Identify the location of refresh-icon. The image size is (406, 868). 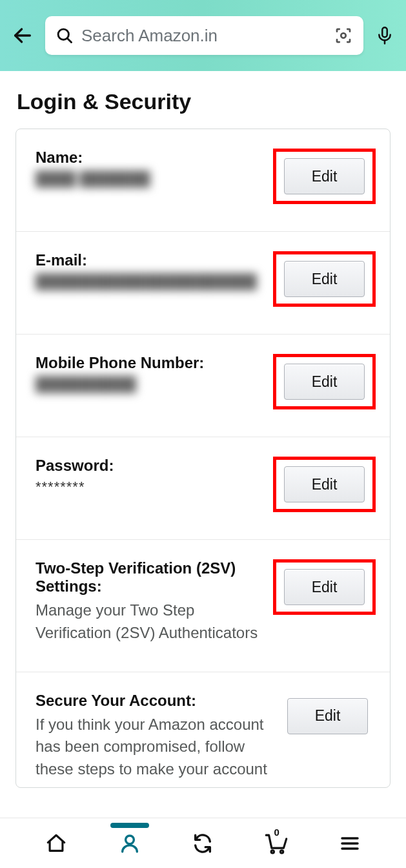
(203, 843).